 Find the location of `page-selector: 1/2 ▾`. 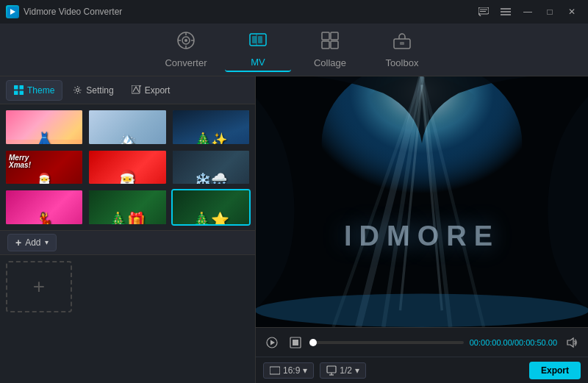

page-selector: 1/2 ▾ is located at coordinates (343, 371).